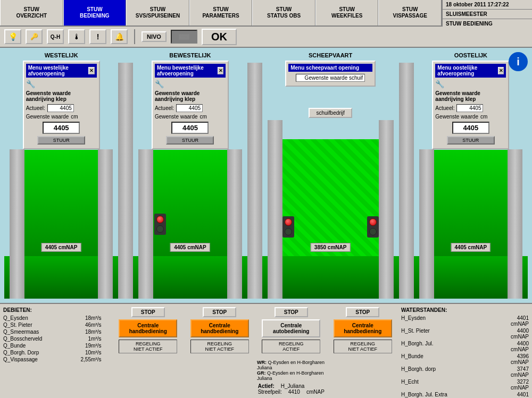  Describe the element at coordinates (330, 68) in the screenshot. I see `scheepvaart-popup-titlebar: Menu scheepvaart opening` at that location.